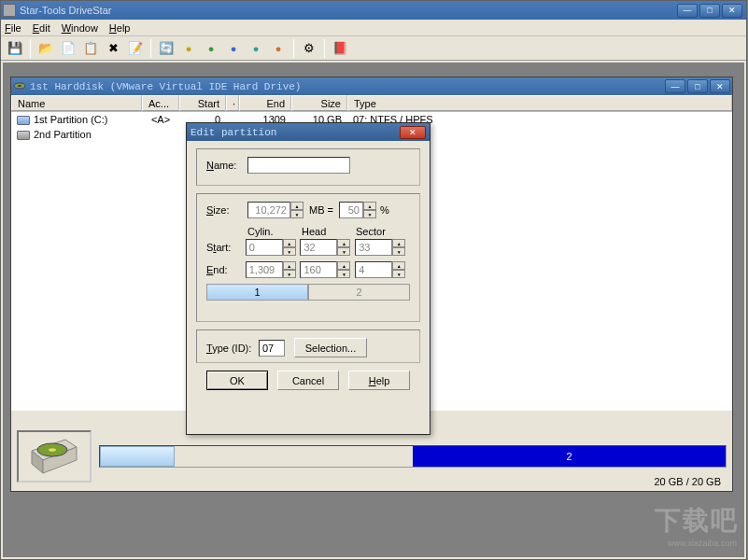  I want to click on refresh-icon: 🔄, so click(166, 49).